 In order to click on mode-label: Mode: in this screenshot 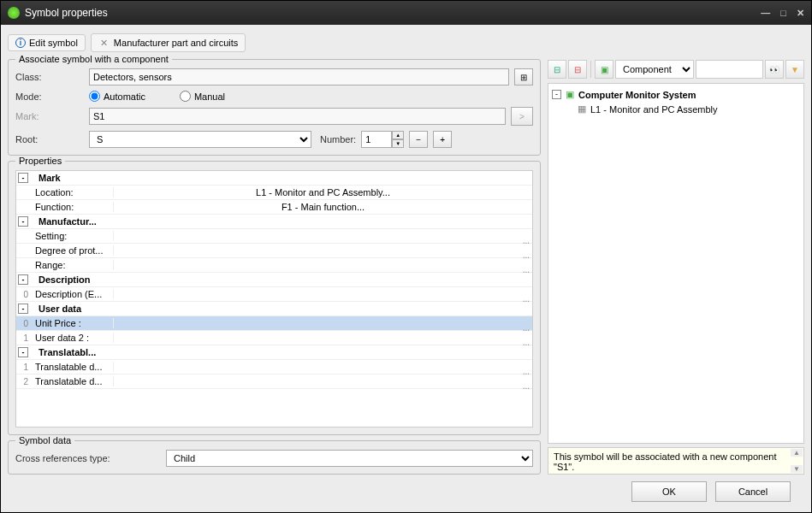, I will do `click(50, 97)`.